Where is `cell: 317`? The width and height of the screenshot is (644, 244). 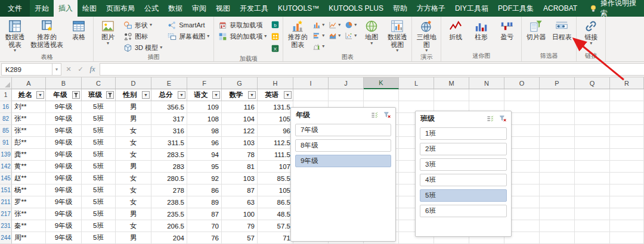
cell: 317 is located at coordinates (169, 119).